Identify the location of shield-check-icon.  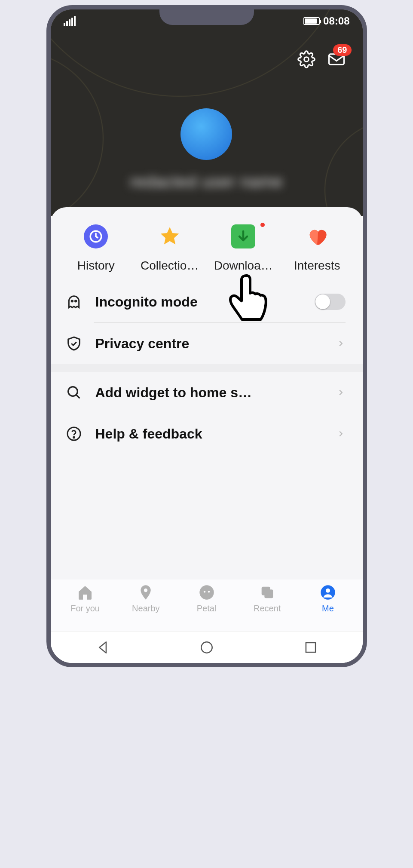
(74, 344).